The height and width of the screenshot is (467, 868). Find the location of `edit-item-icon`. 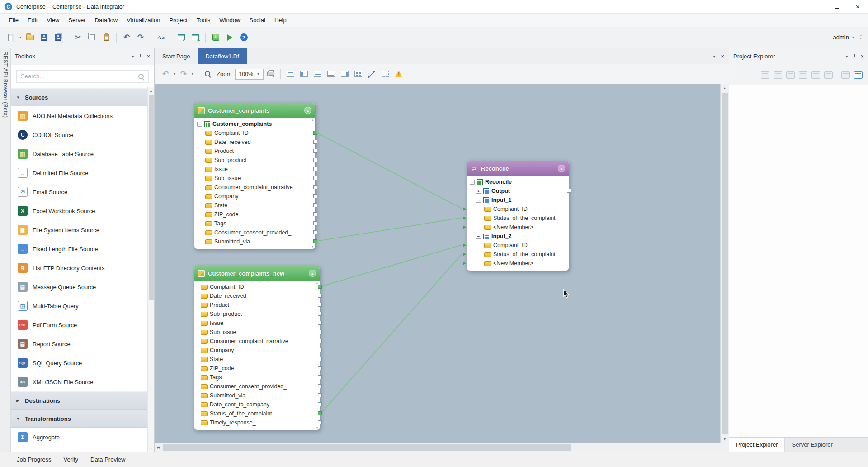

edit-item-icon is located at coordinates (790, 75).